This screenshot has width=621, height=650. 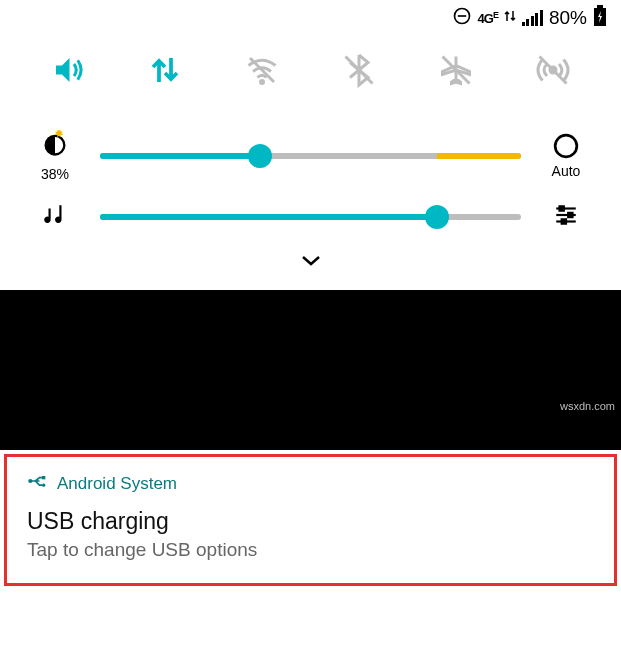 I want to click on auto-brightness-label: Auto, so click(x=566, y=171).